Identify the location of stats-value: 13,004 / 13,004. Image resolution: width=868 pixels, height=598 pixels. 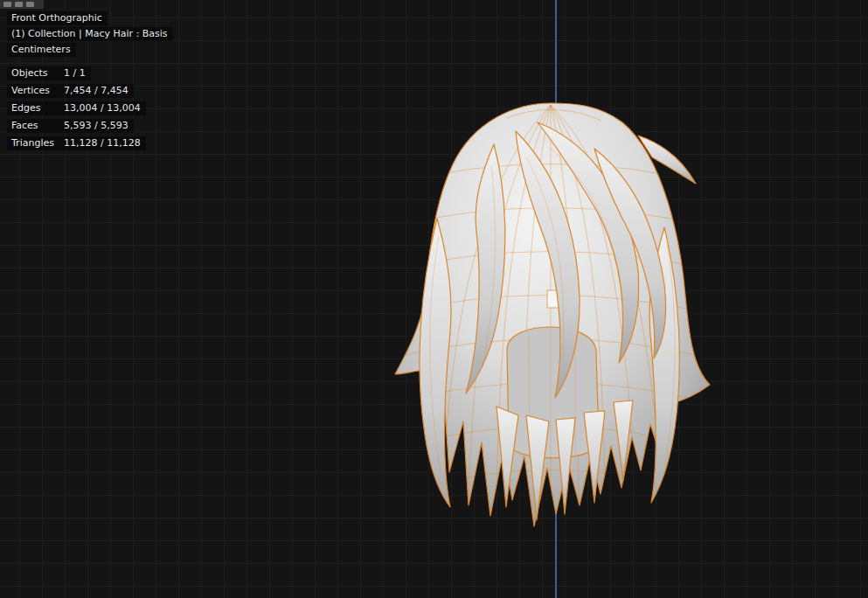
(102, 108).